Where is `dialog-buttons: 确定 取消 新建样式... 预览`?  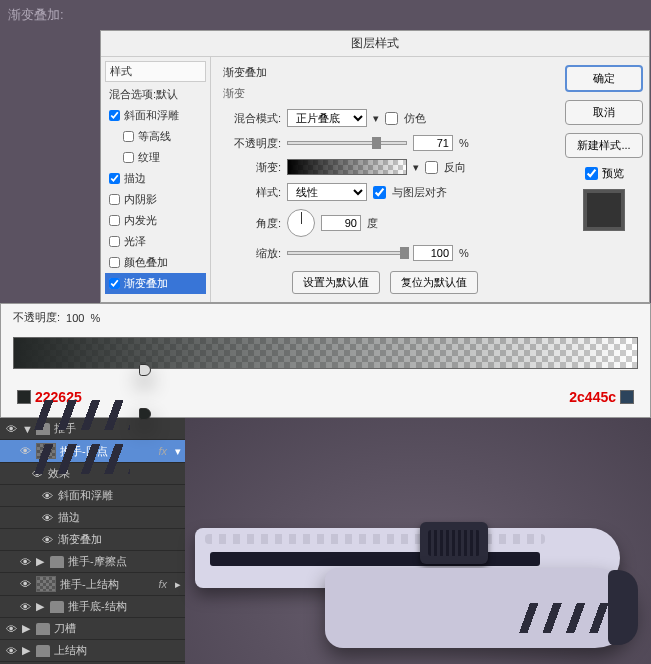 dialog-buttons: 确定 取消 新建样式... 预览 is located at coordinates (604, 180).